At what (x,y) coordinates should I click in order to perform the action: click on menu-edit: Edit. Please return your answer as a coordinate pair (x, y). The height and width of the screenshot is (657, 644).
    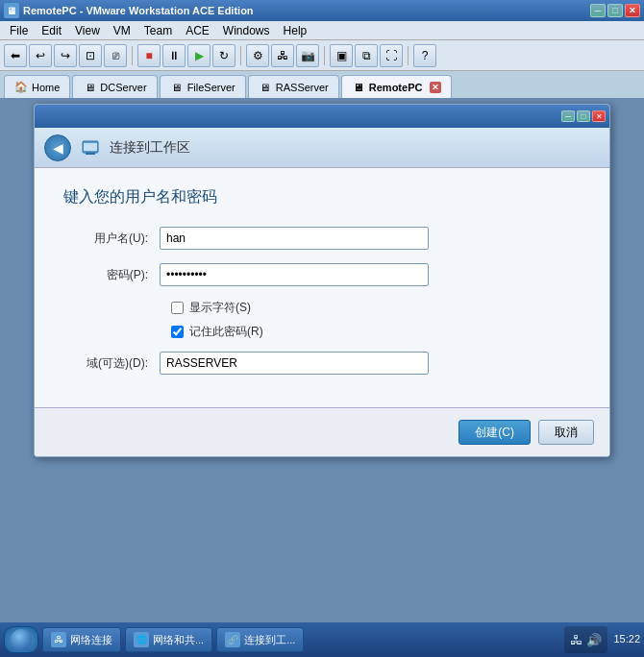
    Looking at the image, I should click on (52, 31).